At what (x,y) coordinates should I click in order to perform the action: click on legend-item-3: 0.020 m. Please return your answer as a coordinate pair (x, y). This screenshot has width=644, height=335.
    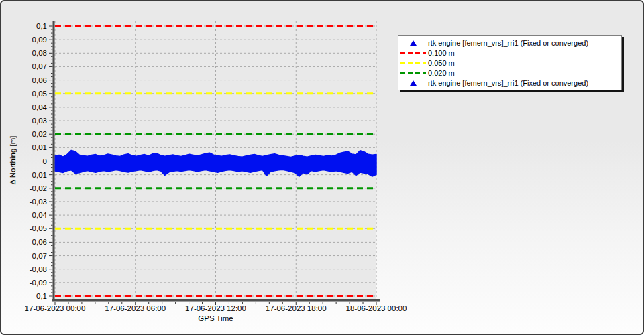
    Looking at the image, I should click on (510, 72).